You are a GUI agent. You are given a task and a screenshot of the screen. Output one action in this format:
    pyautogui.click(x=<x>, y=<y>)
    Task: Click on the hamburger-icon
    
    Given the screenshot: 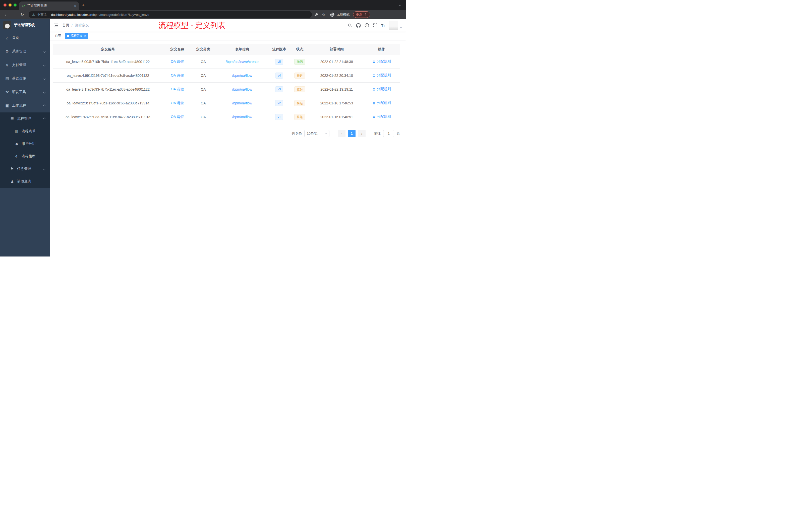 What is the action you would take?
    pyautogui.click(x=56, y=25)
    